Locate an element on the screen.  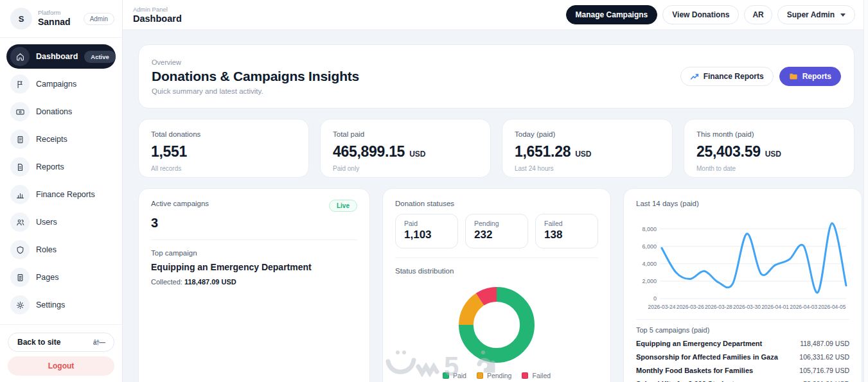
view-donations-button: View Donations is located at coordinates (700, 15).